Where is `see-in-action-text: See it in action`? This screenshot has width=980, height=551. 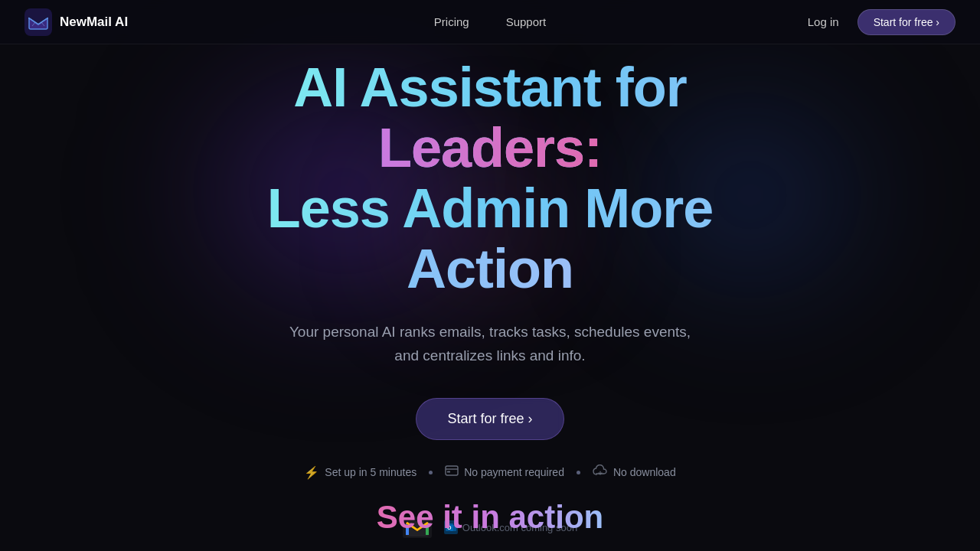 see-in-action-text: See it in action is located at coordinates (490, 517).